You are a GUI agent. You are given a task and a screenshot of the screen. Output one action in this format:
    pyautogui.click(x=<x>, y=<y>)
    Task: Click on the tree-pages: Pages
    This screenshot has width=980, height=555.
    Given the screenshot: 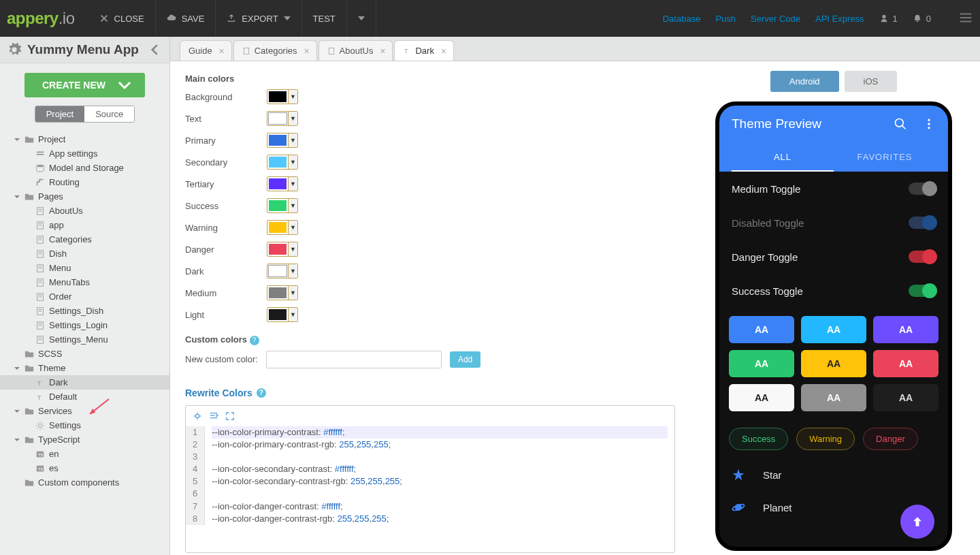 What is the action you would take?
    pyautogui.click(x=84, y=196)
    